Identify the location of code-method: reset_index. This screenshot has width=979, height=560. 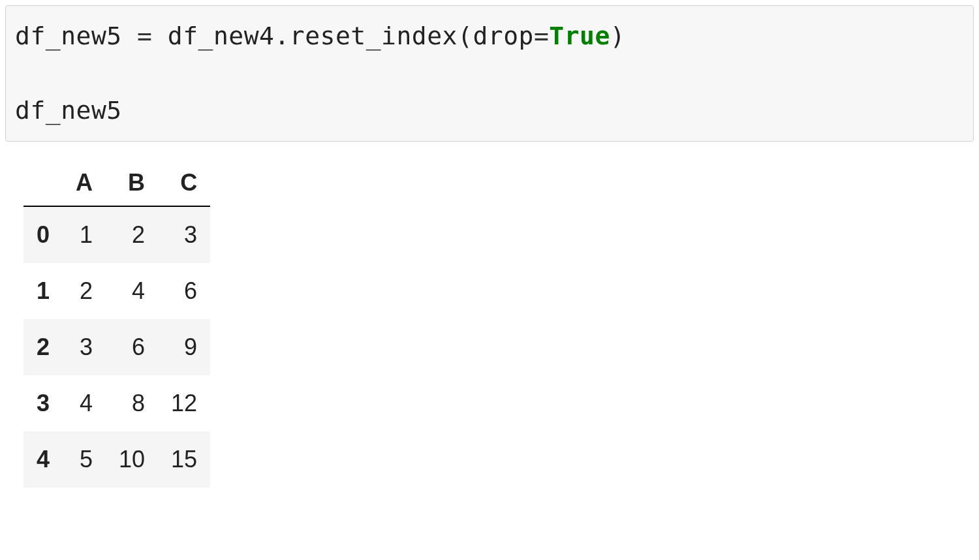
(373, 36).